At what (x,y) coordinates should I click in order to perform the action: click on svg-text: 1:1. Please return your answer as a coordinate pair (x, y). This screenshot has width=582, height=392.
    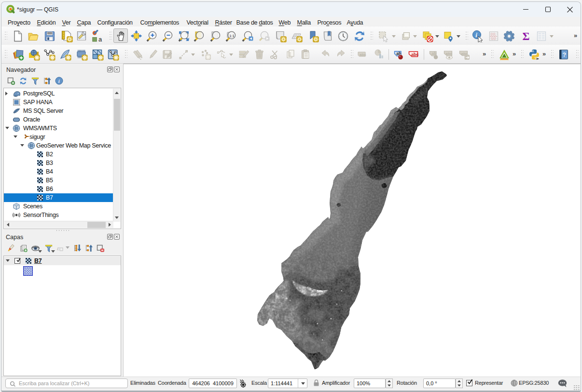
    Looking at the image, I should click on (232, 36).